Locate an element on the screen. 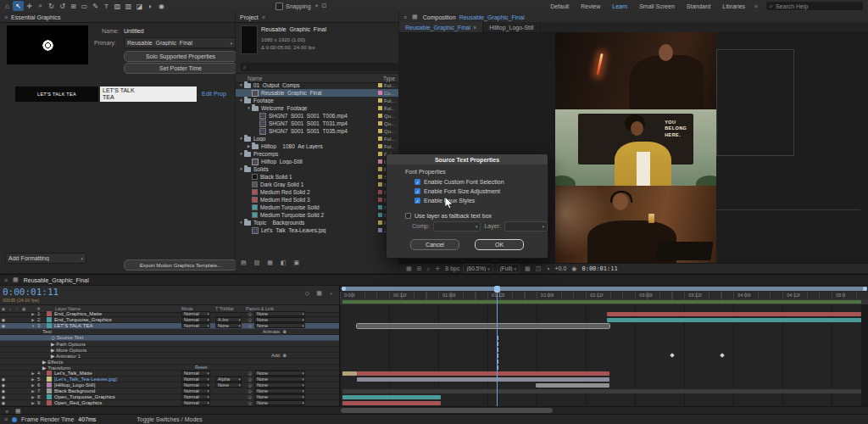 This screenshot has width=868, height=424. cancel-button: Cancel is located at coordinates (435, 244).